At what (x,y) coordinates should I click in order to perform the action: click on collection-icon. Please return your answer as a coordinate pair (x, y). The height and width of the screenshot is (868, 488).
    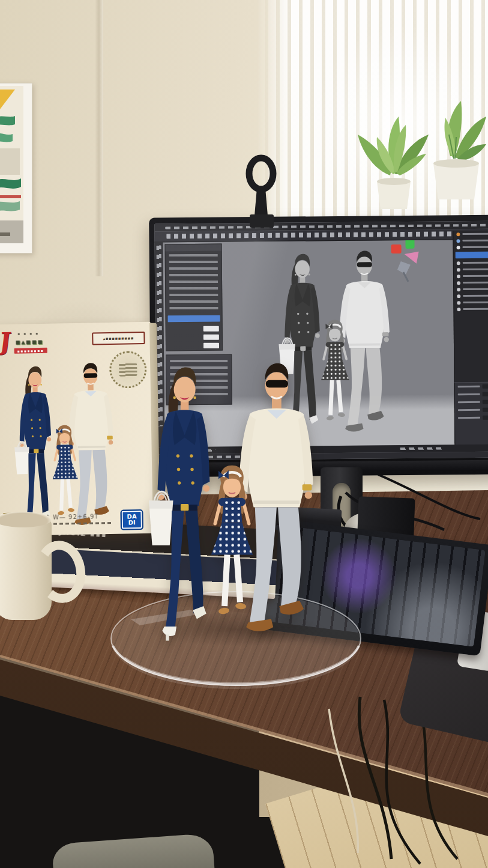
    Looking at the image, I should click on (458, 234).